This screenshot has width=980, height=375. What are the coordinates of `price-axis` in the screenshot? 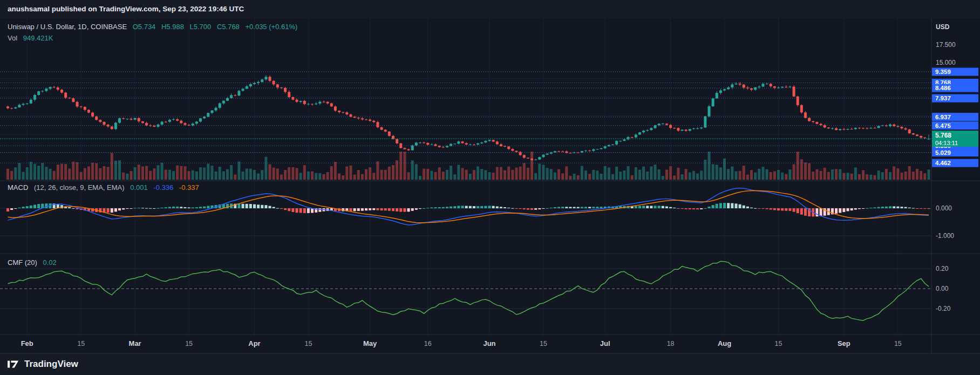 It's located at (956, 186).